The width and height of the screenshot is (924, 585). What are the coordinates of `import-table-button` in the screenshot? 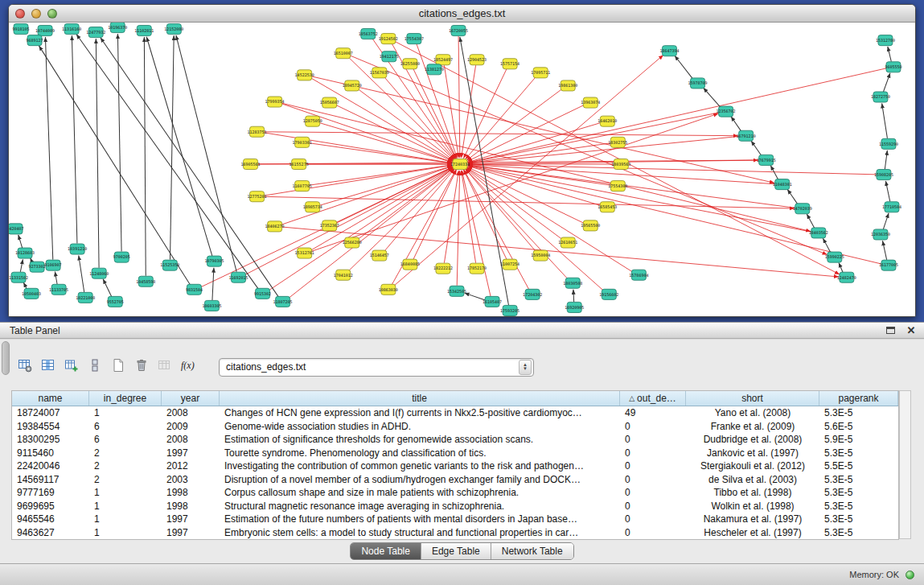 It's located at (164, 367).